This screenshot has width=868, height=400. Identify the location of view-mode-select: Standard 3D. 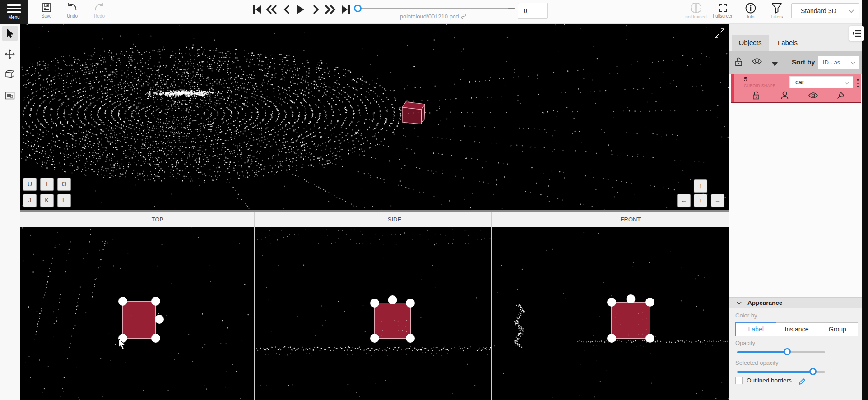
(825, 11).